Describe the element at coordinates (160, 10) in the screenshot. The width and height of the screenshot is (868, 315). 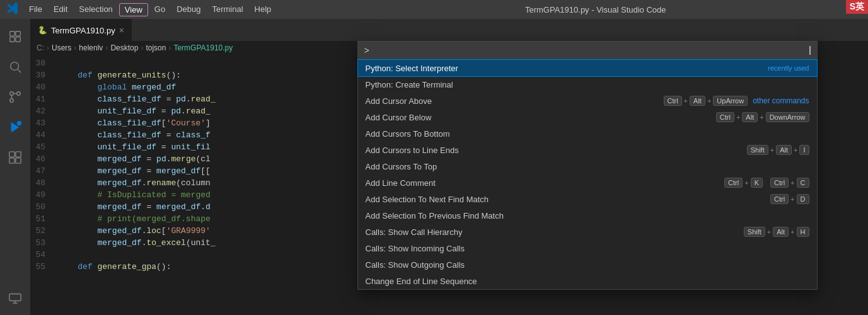
I see `menu-go: Go` at that location.